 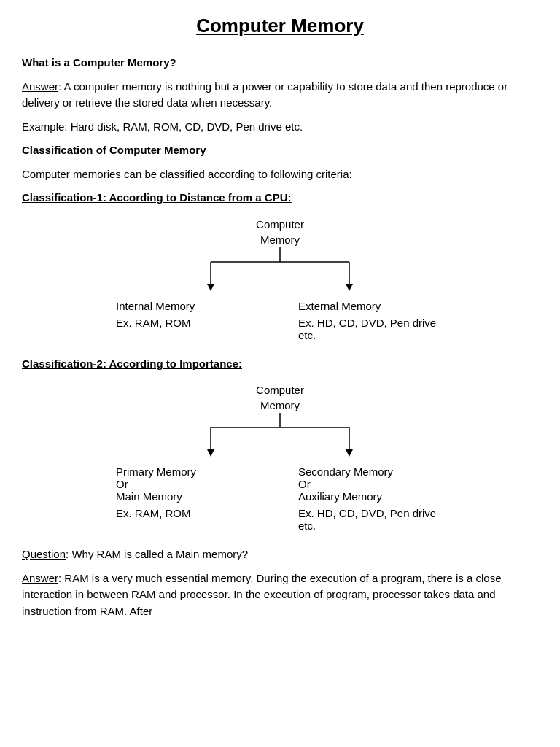 What do you see at coordinates (40, 578) in the screenshot?
I see `answer-label-2: Answer` at bounding box center [40, 578].